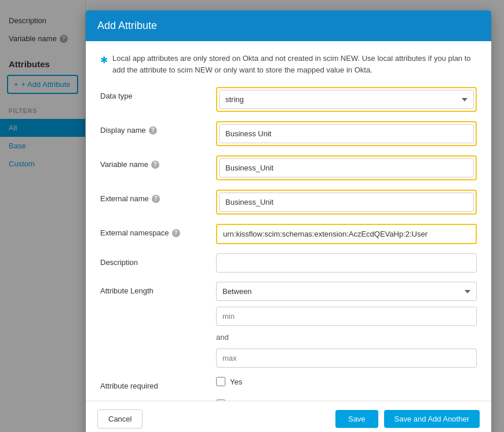 This screenshot has height=432, width=504. I want to click on display-name-input, so click(346, 133).